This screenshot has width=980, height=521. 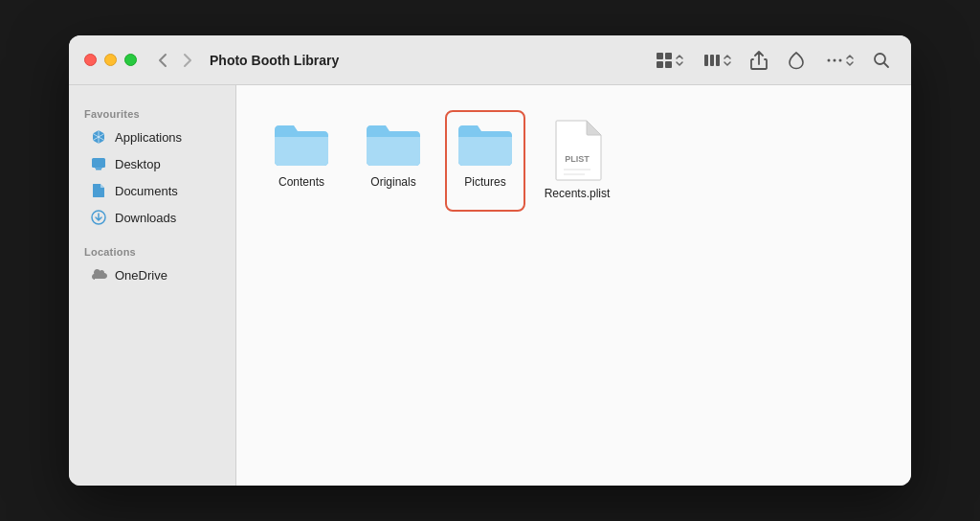 I want to click on sidebar: Favourites Applications, so click(x=153, y=285).